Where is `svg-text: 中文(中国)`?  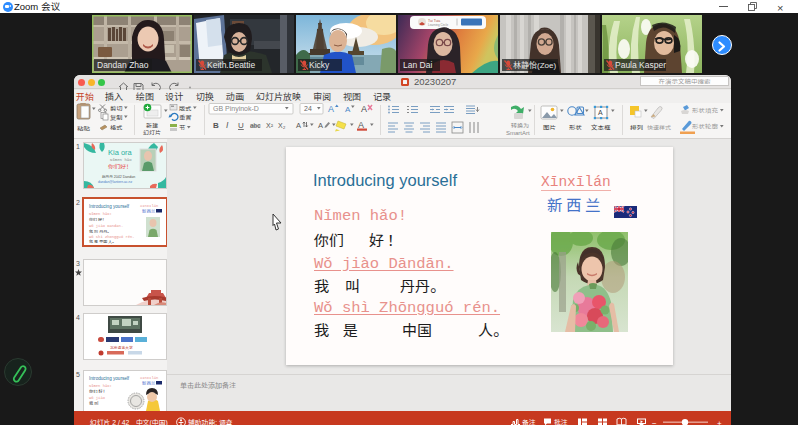
svg-text: 中文(中国) is located at coordinates (152, 421).